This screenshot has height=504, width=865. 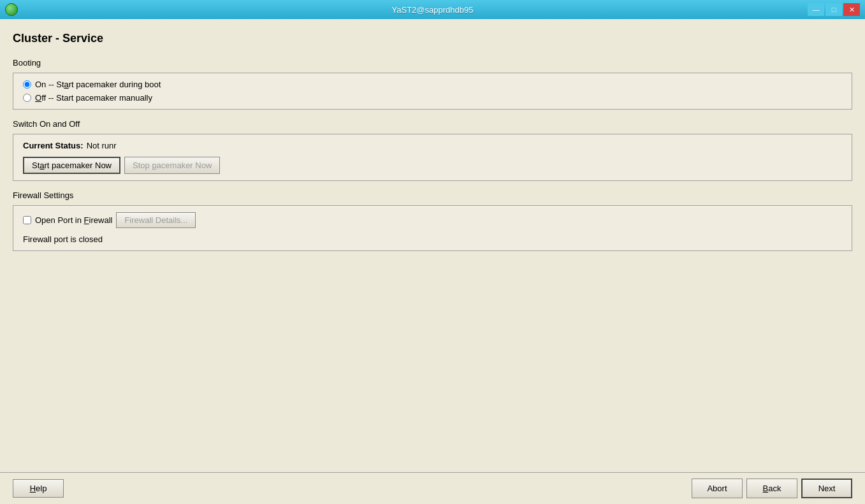 I want to click on open-port-checkbox, so click(x=27, y=220).